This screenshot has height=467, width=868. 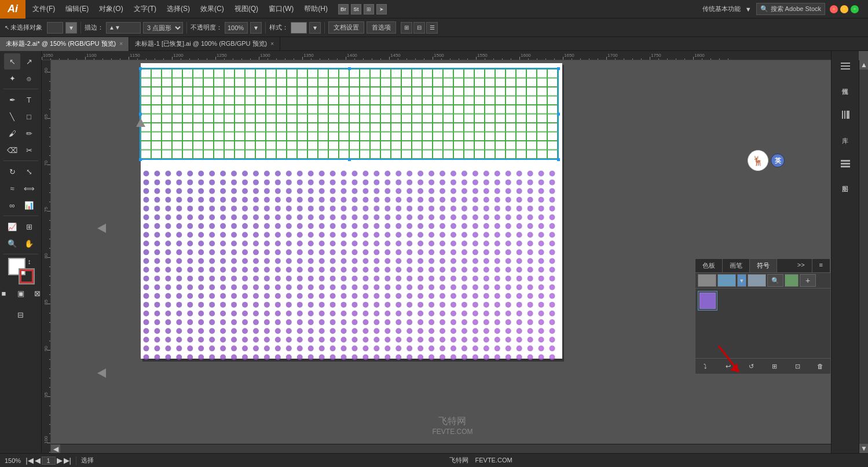 I want to click on paintbrush-tool: 🖌, so click(x=12, y=133).